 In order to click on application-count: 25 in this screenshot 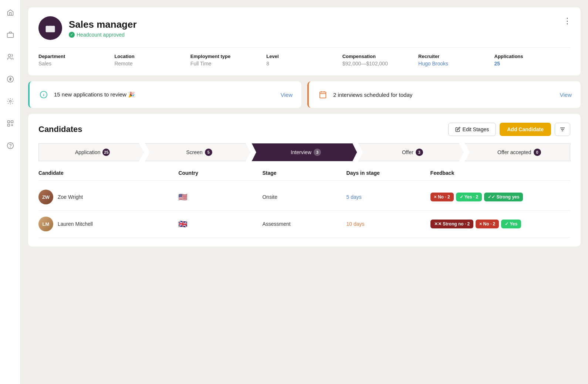, I will do `click(106, 152)`.